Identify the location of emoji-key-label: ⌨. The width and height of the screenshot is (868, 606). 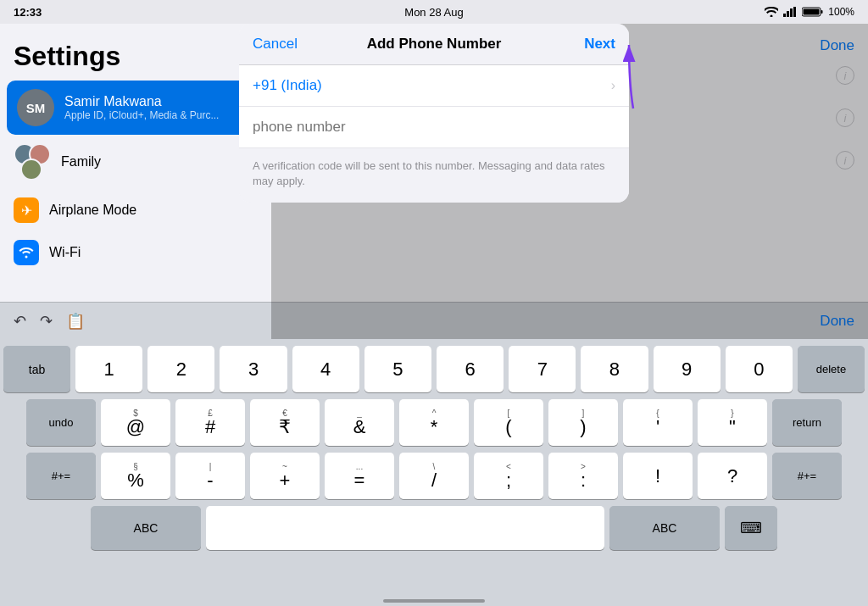
(751, 528).